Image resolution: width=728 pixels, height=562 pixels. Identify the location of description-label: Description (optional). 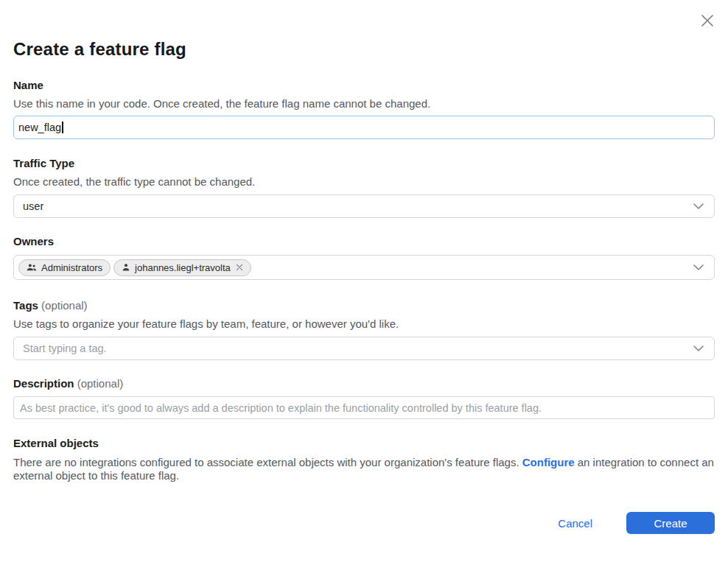
(364, 384).